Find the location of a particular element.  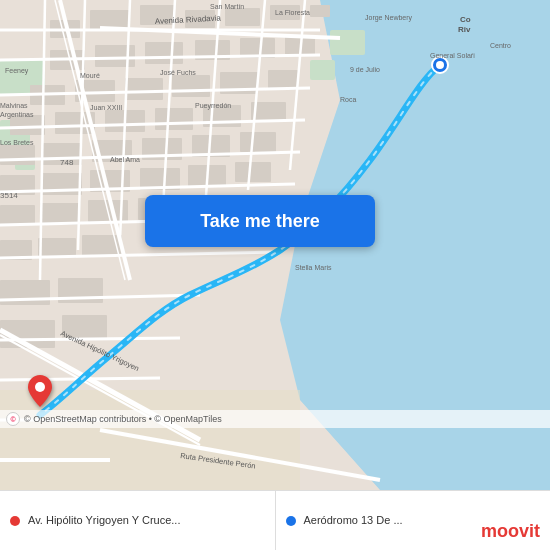

svg-text: Stella Maris is located at coordinates (314, 268).